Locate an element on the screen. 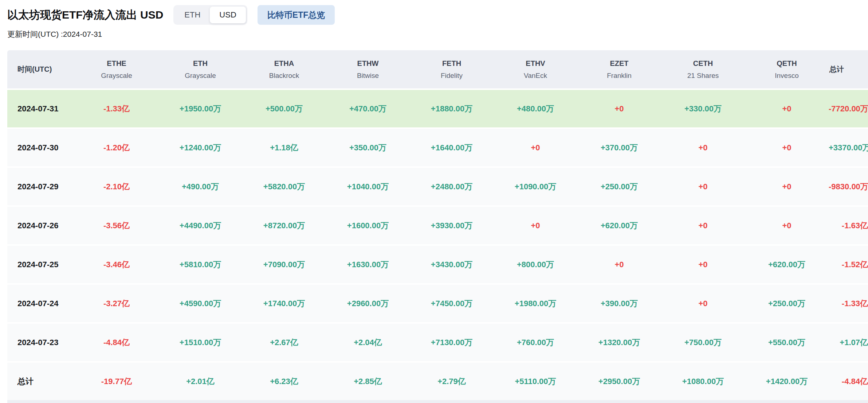  fund-column-header-ethv: ETHVVanEck is located at coordinates (535, 70).